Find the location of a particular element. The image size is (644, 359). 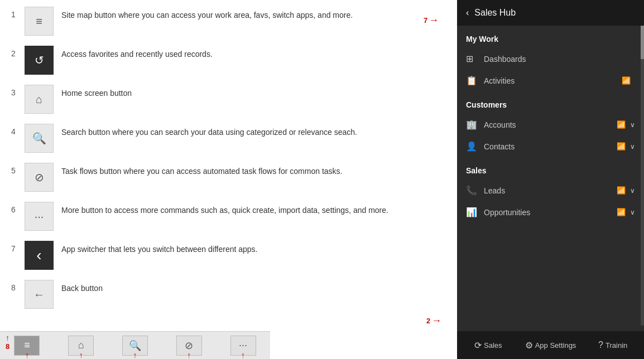

annotation-7: 7 → is located at coordinates (431, 20).